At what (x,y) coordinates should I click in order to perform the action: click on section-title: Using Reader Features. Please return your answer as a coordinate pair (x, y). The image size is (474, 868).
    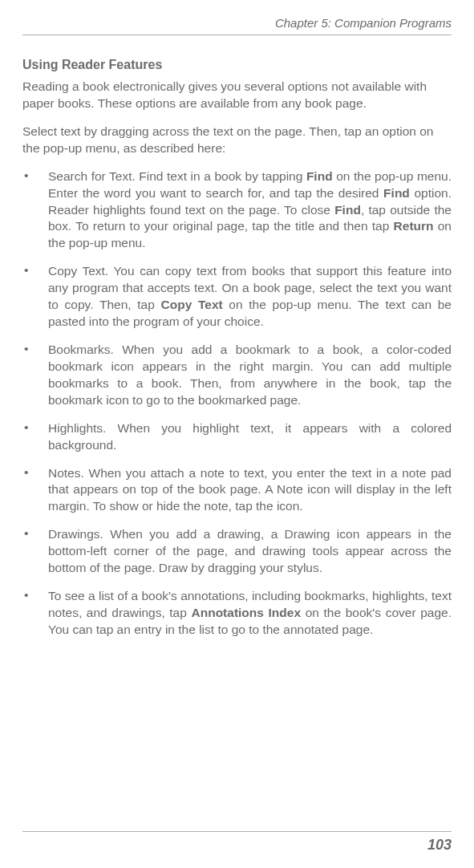
    Looking at the image, I should click on (237, 65).